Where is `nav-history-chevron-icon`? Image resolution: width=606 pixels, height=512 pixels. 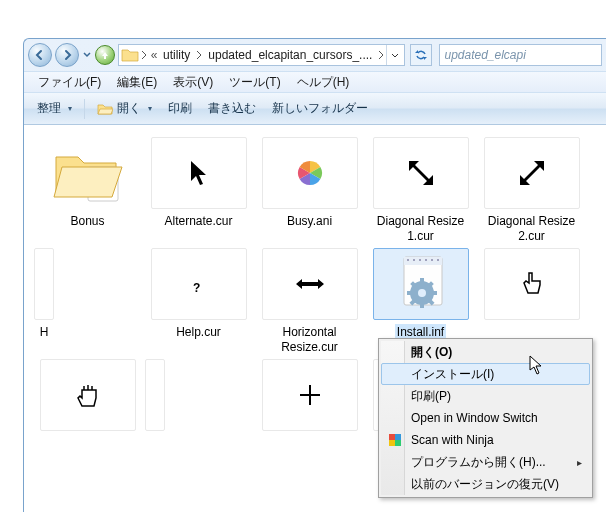
nav-history-chevron-icon is located at coordinates (87, 55).